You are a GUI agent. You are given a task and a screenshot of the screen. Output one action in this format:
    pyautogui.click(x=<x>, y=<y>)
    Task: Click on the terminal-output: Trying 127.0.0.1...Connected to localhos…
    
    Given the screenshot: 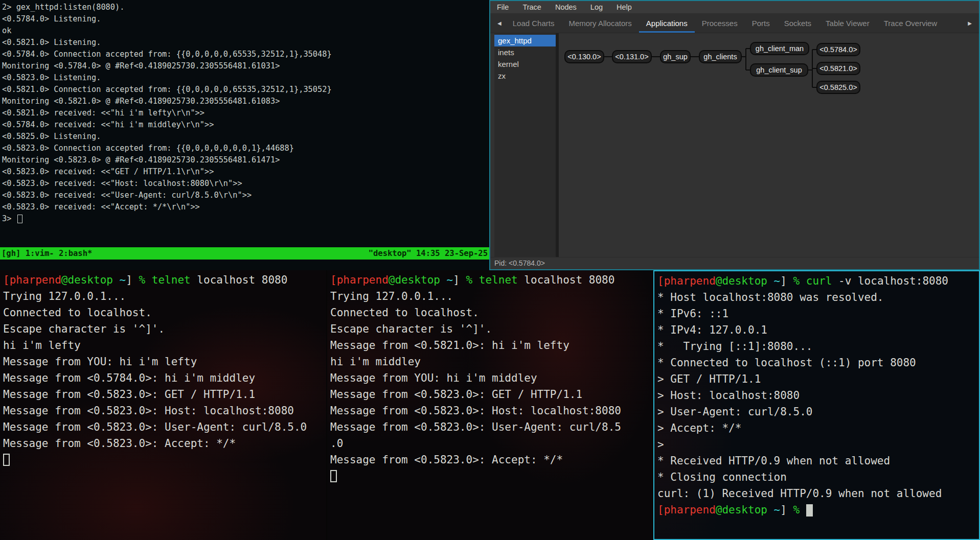 What is the action you would take?
    pyautogui.click(x=165, y=370)
    